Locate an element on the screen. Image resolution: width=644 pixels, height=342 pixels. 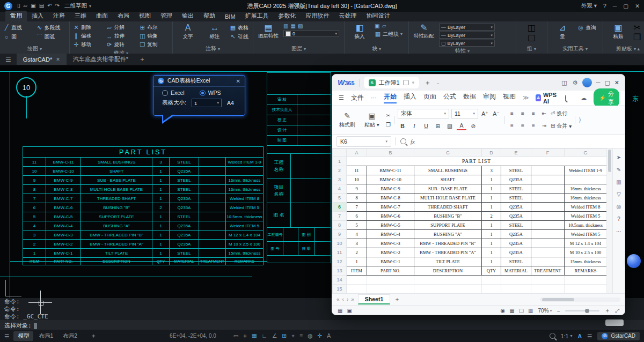
split-window-icon: ◫ is located at coordinates (564, 83).